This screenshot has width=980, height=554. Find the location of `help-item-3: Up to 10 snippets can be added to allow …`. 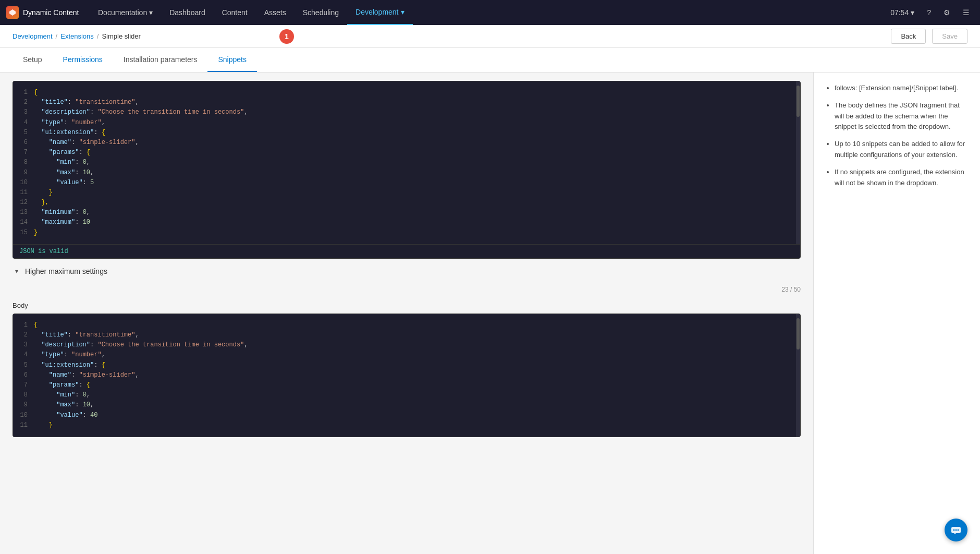

help-item-3: Up to 10 snippets can be added to allow … is located at coordinates (902, 150).